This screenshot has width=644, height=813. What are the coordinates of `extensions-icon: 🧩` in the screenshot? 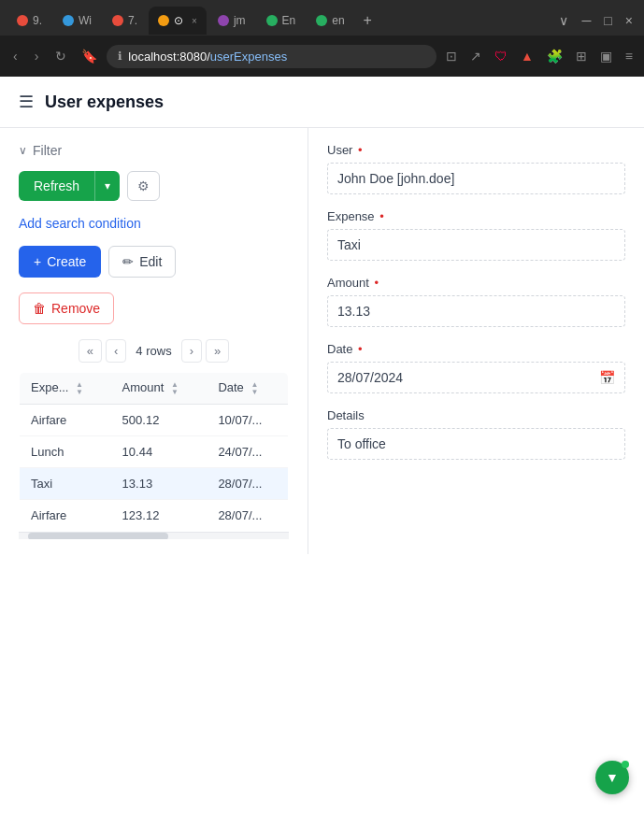 It's located at (555, 56).